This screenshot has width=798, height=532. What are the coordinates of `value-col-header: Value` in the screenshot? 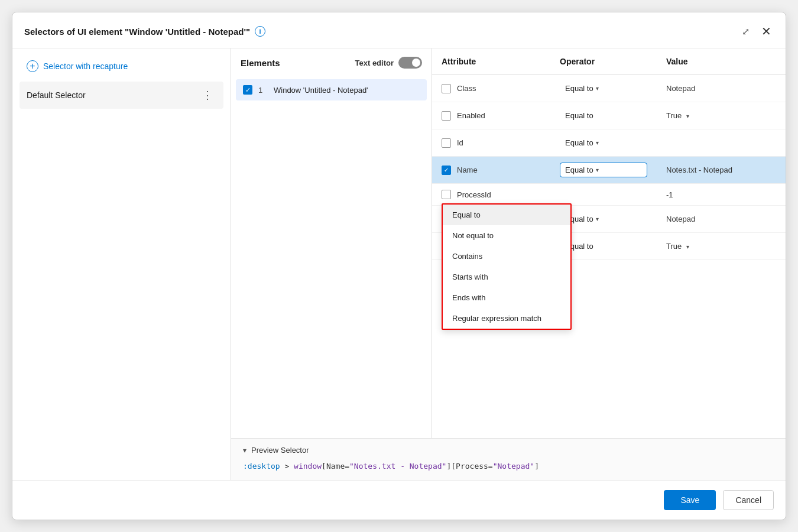 It's located at (721, 61).